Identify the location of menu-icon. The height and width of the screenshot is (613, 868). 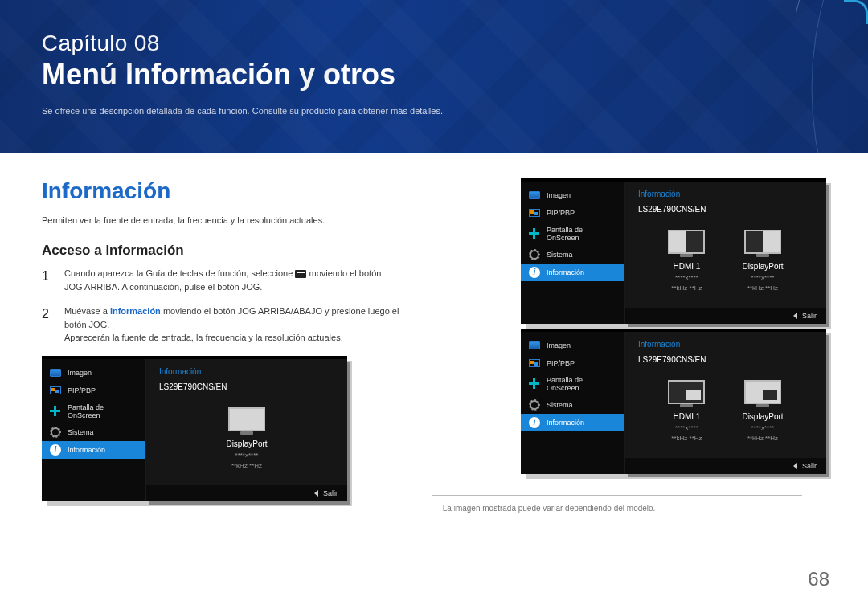
(301, 274).